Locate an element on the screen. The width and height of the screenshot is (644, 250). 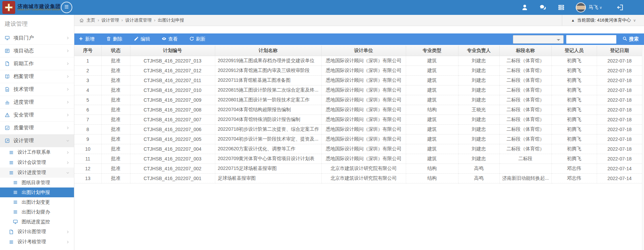
view-button: 查看 is located at coordinates (170, 39).